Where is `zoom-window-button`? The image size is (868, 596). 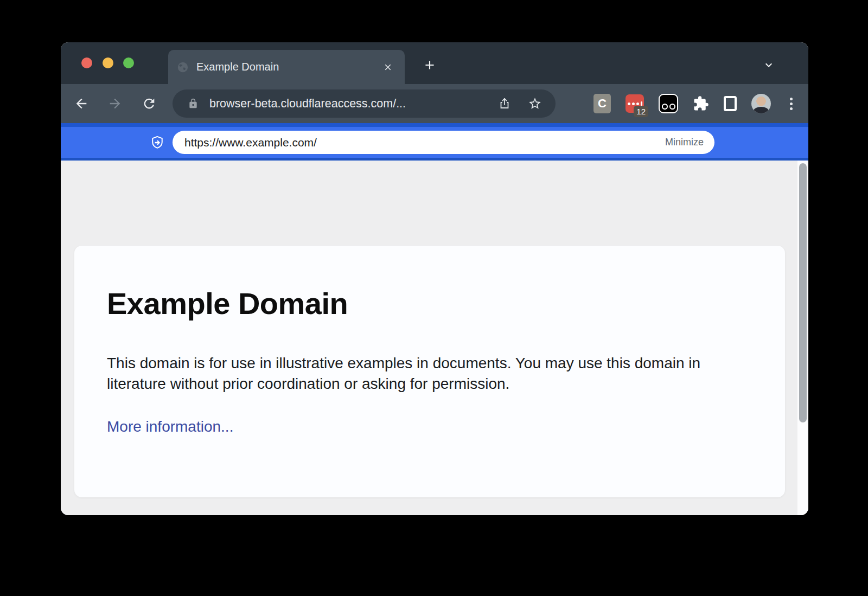
zoom-window-button is located at coordinates (129, 63).